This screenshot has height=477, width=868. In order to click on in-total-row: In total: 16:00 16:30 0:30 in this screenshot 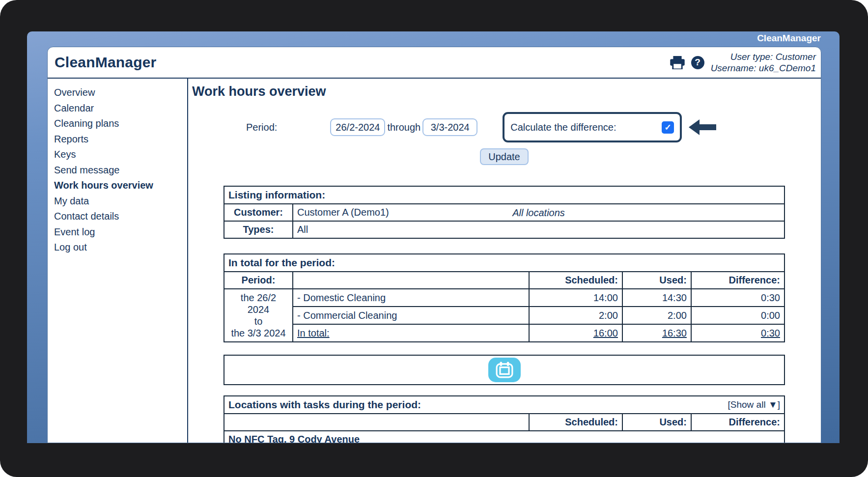, I will do `click(504, 333)`.